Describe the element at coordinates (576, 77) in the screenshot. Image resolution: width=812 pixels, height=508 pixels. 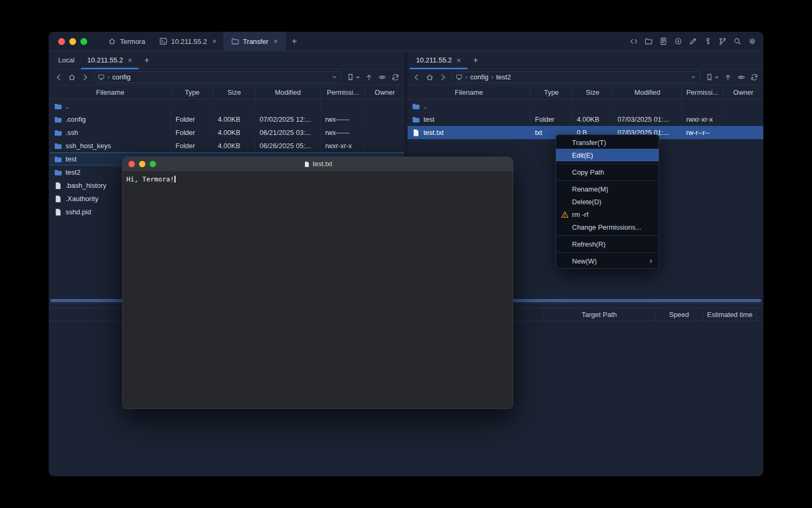
I see `path-bar: ›config›test2` at that location.